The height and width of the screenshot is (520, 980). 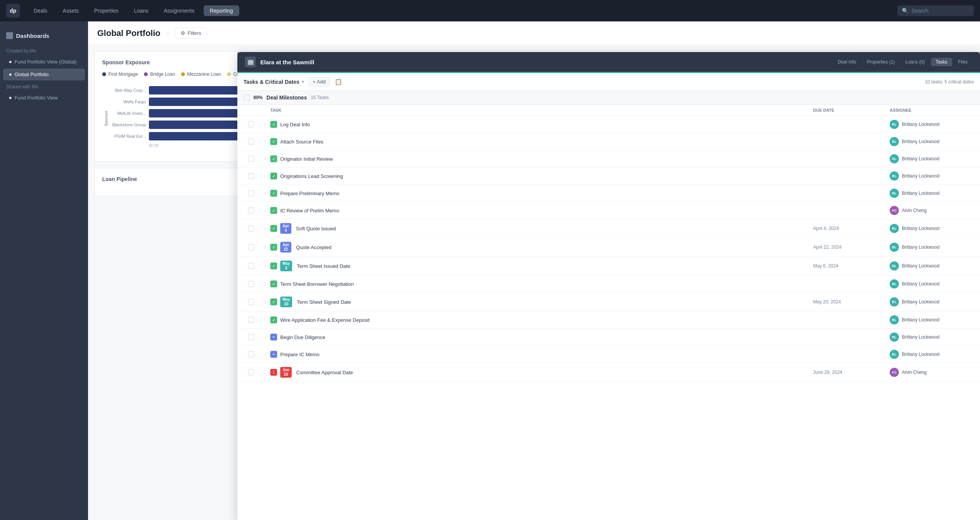 What do you see at coordinates (310, 210) in the screenshot?
I see `task-name: IC Review of Prelim Memo` at bounding box center [310, 210].